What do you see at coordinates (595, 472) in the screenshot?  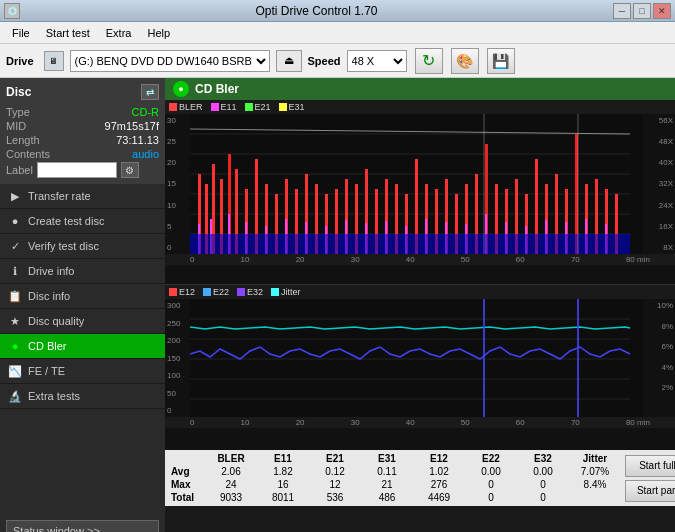 I see `stats-avg-jitter: 7.07%` at bounding box center [595, 472].